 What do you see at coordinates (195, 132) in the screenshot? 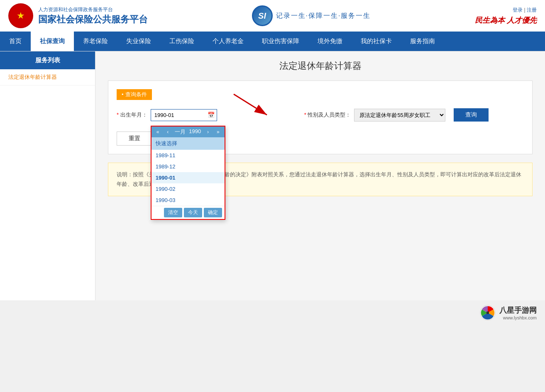
I see `dp-year: 1990` at bounding box center [195, 132].